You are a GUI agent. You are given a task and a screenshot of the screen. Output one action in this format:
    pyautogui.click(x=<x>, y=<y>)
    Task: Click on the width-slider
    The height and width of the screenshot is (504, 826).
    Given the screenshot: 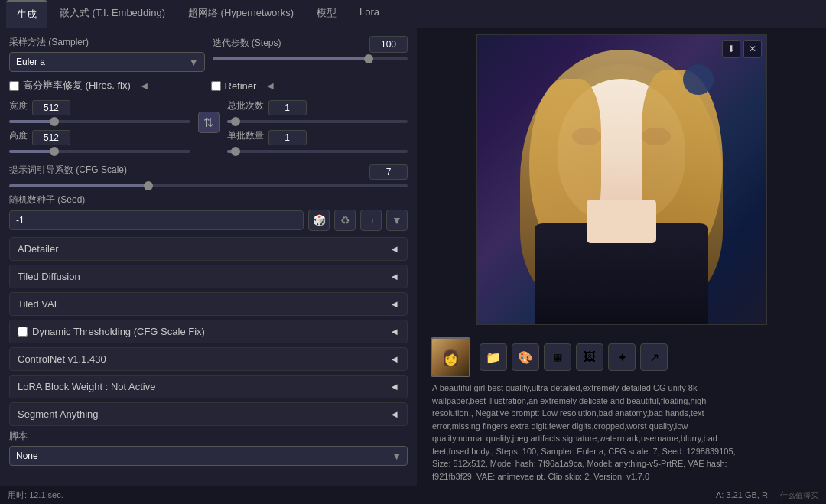 What is the action you would take?
    pyautogui.click(x=99, y=122)
    